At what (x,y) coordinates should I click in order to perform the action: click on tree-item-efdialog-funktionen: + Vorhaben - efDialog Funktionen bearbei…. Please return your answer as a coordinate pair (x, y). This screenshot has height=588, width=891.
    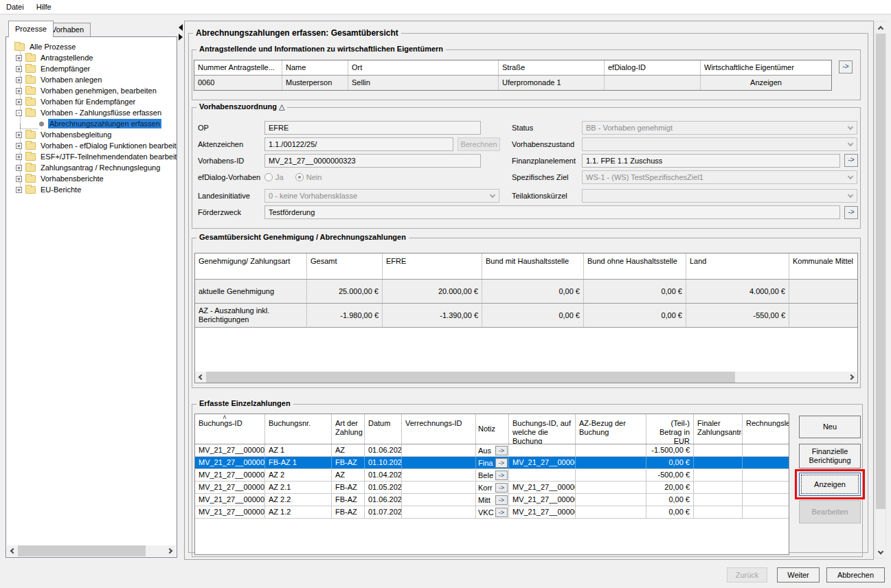
    Looking at the image, I should click on (91, 146).